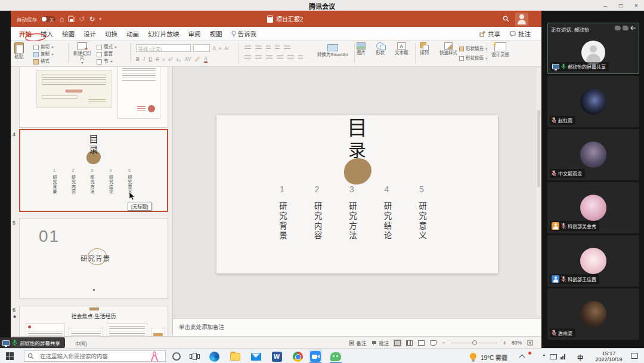 The image size is (644, 363). I want to click on comments-toggle: 批注, so click(380, 343).